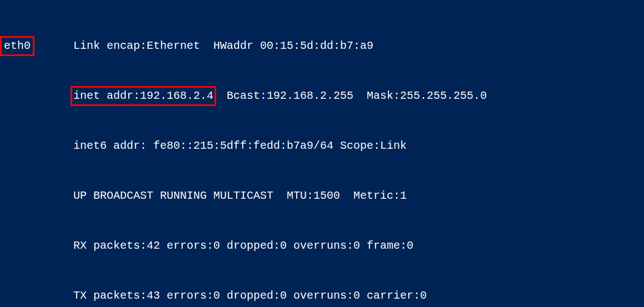 The width and height of the screenshot is (644, 307). What do you see at coordinates (322, 46) in the screenshot?
I see `terminal-line: eth0Link encap:Ethernet HWaddr 00:15:5d:…` at bounding box center [322, 46].